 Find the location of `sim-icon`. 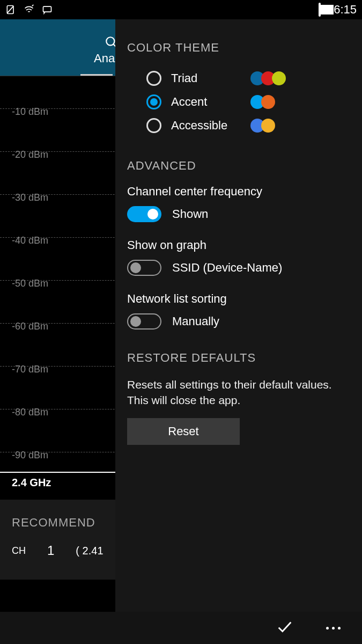

sim-icon is located at coordinates (11, 10).